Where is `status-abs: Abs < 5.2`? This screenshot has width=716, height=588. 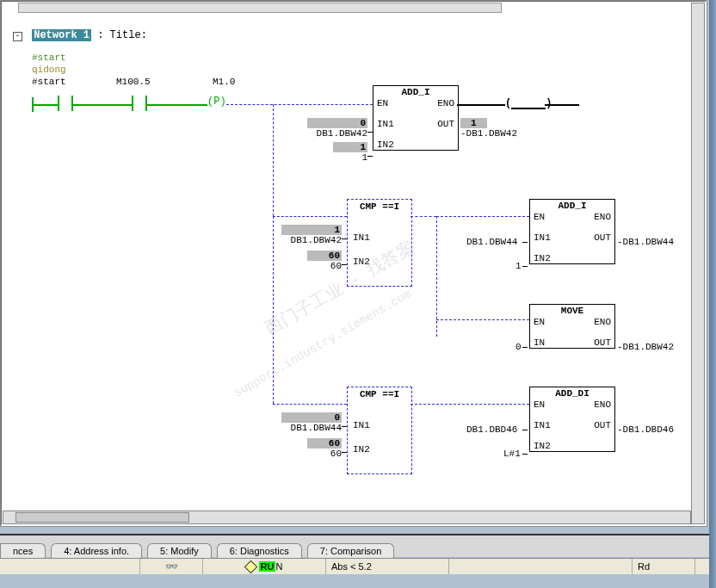 status-abs: Abs < 5.2 is located at coordinates (387, 566).